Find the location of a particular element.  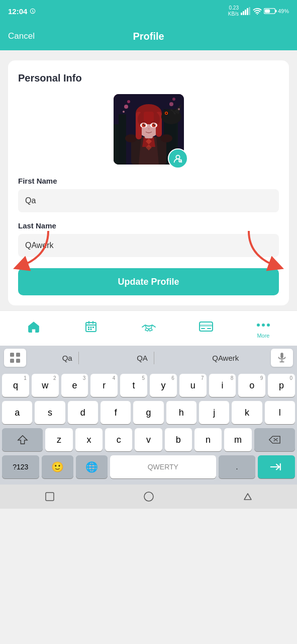

update-profile-button: Update Profile is located at coordinates (149, 282).